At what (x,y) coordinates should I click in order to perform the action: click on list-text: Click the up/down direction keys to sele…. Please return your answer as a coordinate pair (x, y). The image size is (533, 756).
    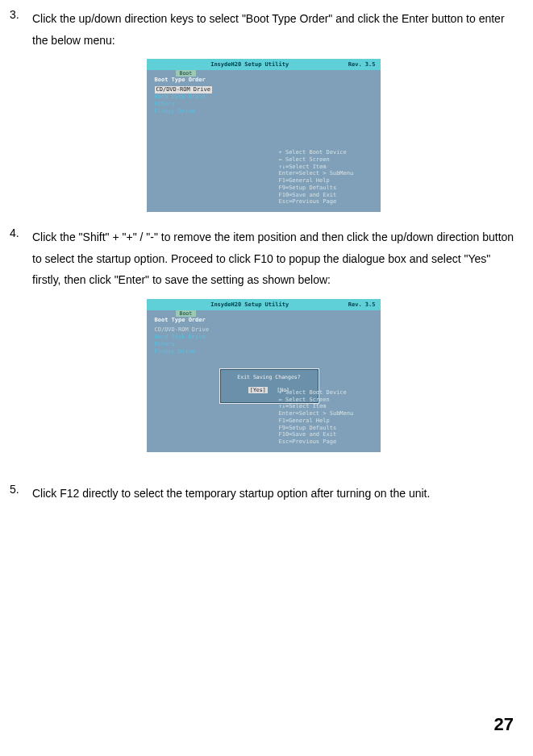
    Looking at the image, I should click on (274, 29).